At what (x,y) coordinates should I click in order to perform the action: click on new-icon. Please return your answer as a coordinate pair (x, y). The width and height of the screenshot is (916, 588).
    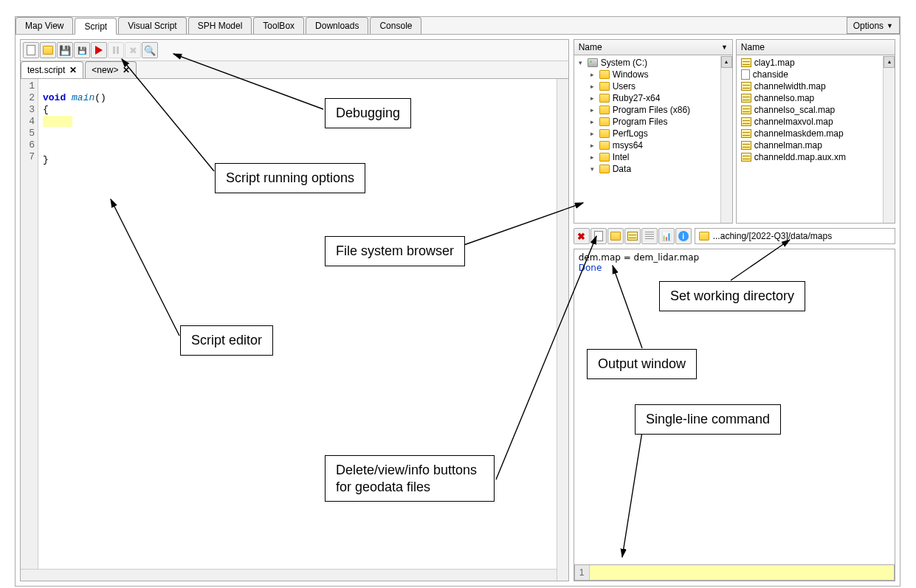
    Looking at the image, I should click on (31, 50).